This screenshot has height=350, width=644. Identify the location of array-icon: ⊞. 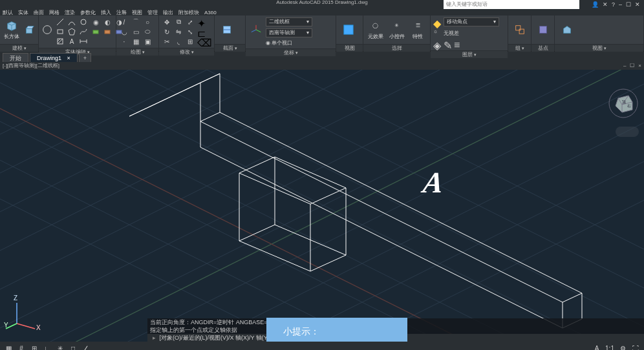
(190, 41).